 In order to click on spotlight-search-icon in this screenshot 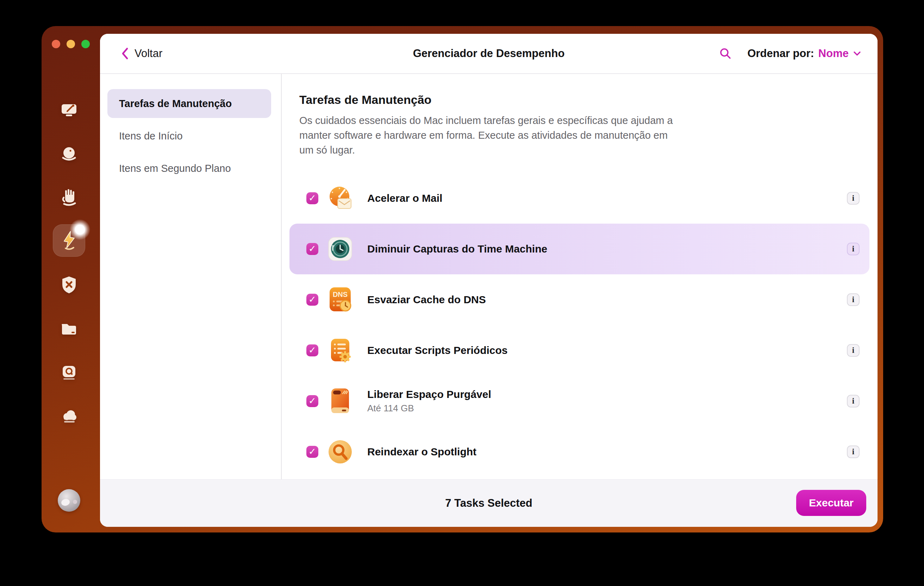, I will do `click(340, 452)`.